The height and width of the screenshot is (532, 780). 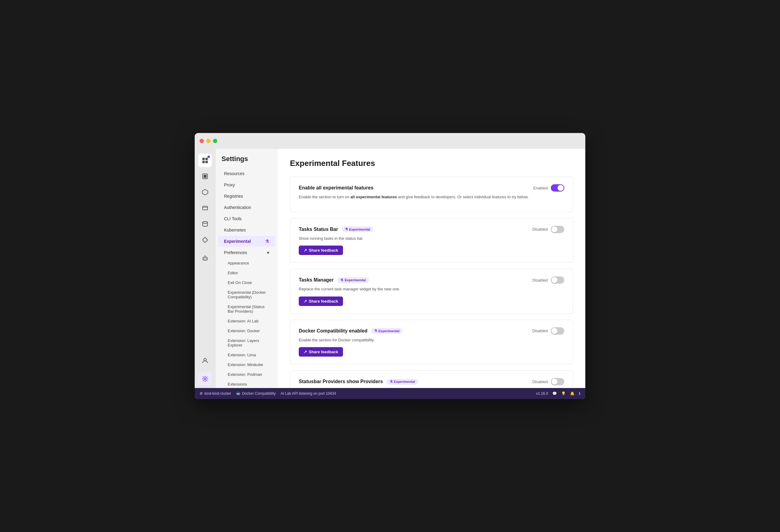 I want to click on status-cluster: ⚙ kind-kind-cluster, so click(x=215, y=393).